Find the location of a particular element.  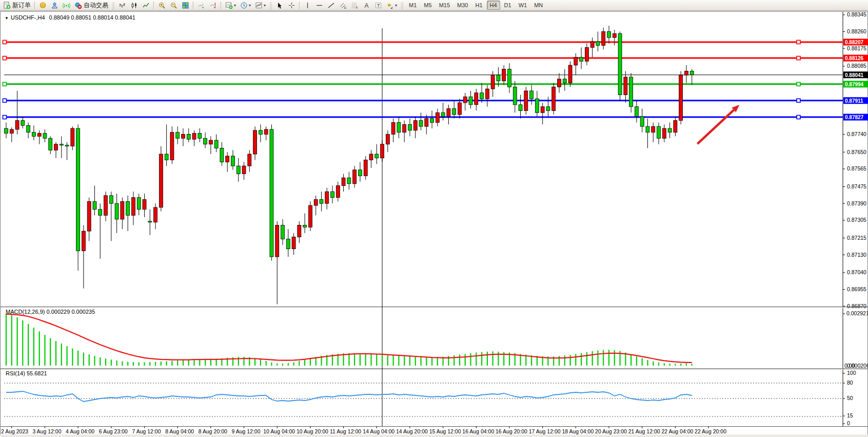

deposit-button is located at coordinates (43, 5).